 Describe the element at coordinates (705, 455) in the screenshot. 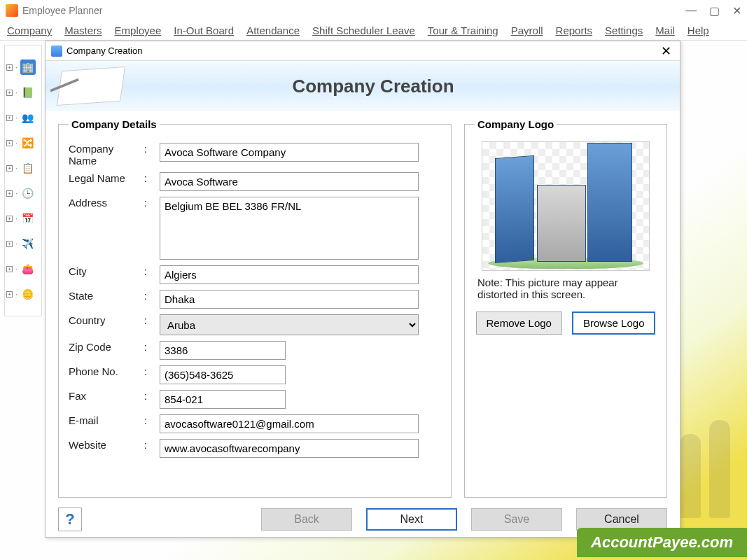

I see `background-silhouette` at that location.